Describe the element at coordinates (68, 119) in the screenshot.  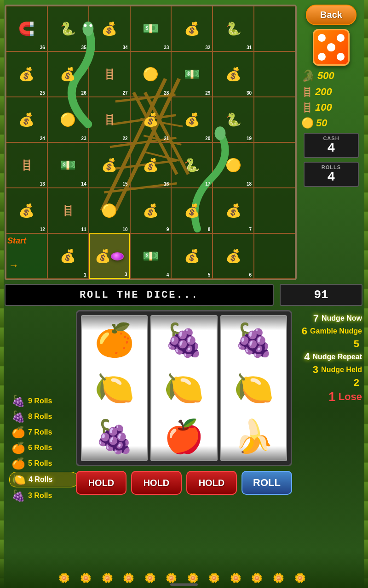
I see `cell-23: 🟡 23` at that location.